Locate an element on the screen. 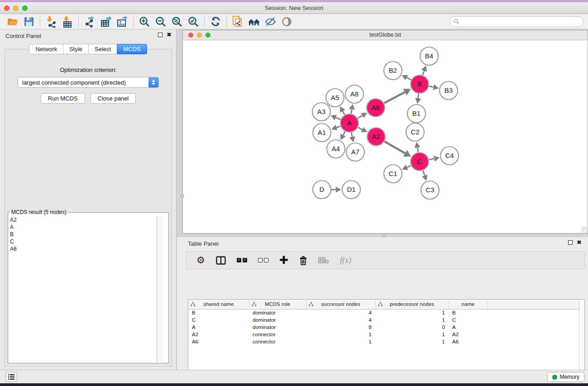  graph-edge-A6-B is located at coordinates (395, 98).